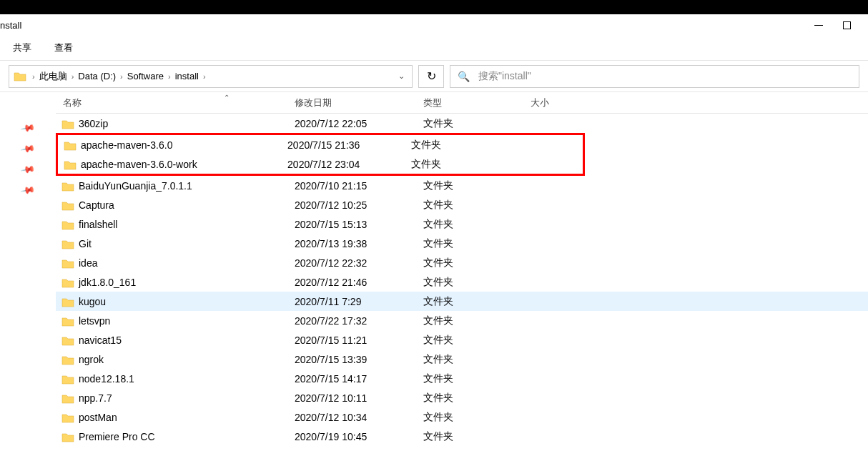 The image size is (868, 451). What do you see at coordinates (655, 76) in the screenshot?
I see `search-input: 🔍 搜索"install"` at bounding box center [655, 76].